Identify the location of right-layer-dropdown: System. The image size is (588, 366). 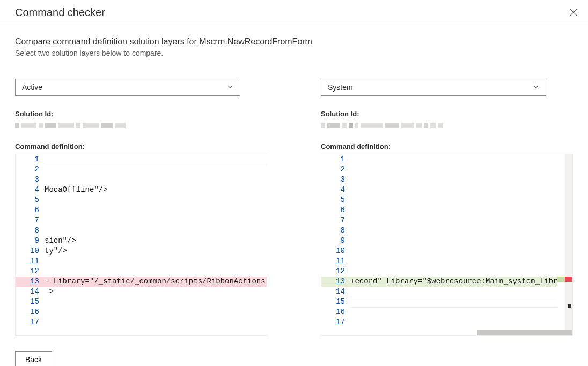
(433, 87).